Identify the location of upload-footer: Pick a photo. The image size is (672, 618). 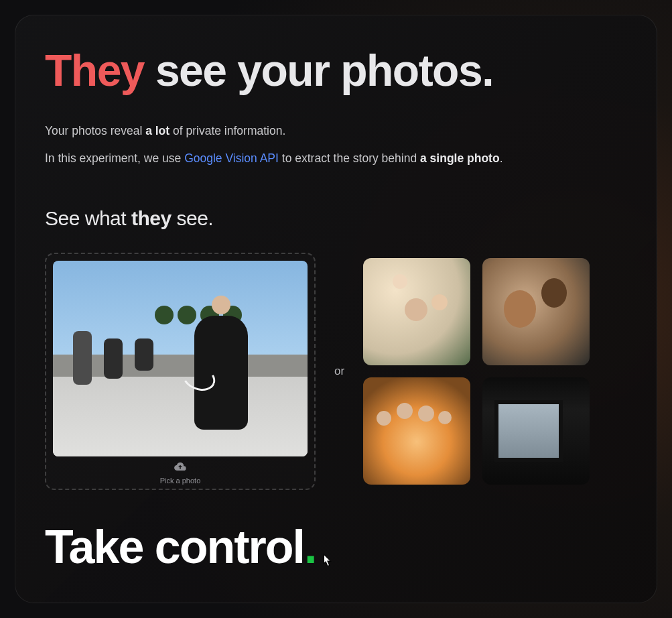
(180, 473).